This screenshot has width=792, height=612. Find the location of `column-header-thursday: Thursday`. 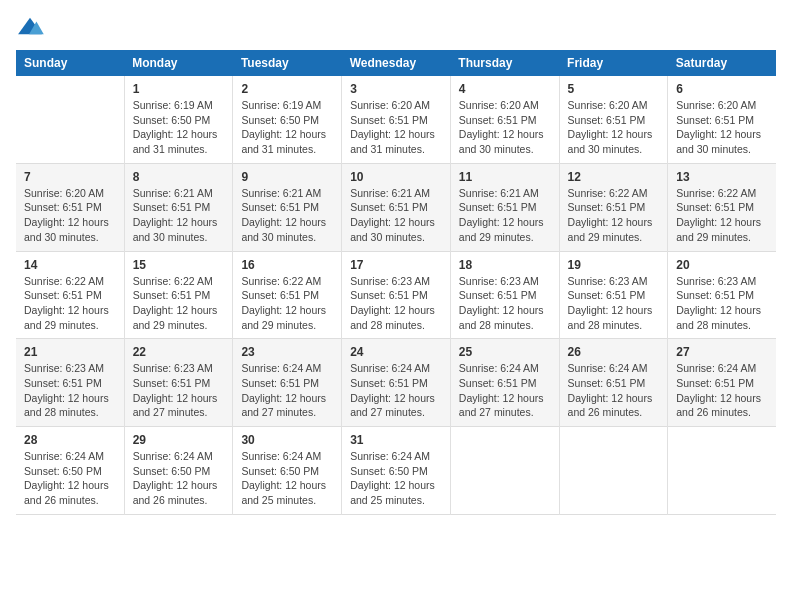

column-header-thursday: Thursday is located at coordinates (504, 63).